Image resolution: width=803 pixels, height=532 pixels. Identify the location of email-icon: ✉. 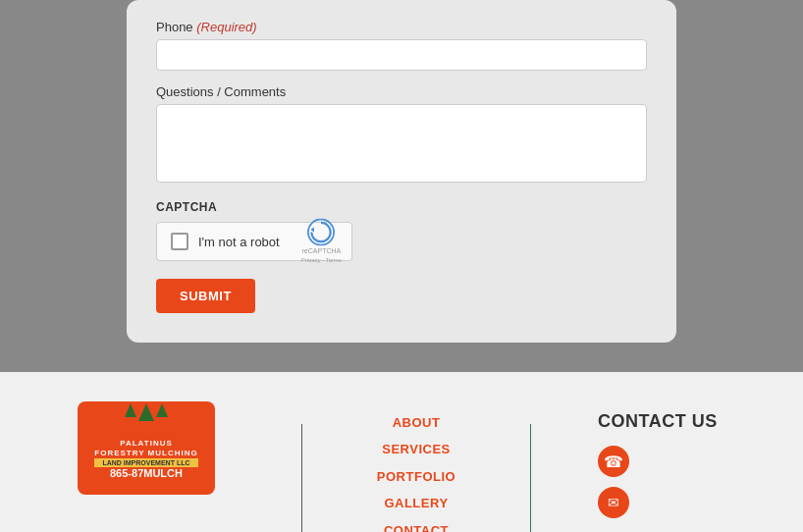
(614, 503).